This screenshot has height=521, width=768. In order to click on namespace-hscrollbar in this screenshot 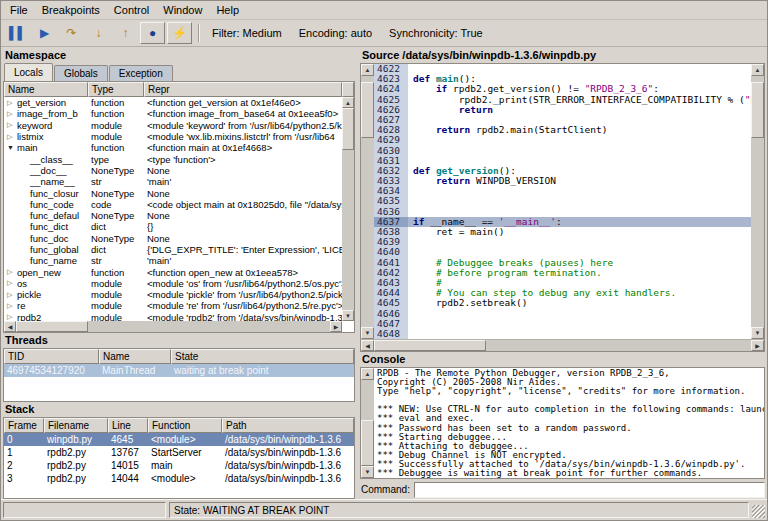, I will do `click(173, 326)`.